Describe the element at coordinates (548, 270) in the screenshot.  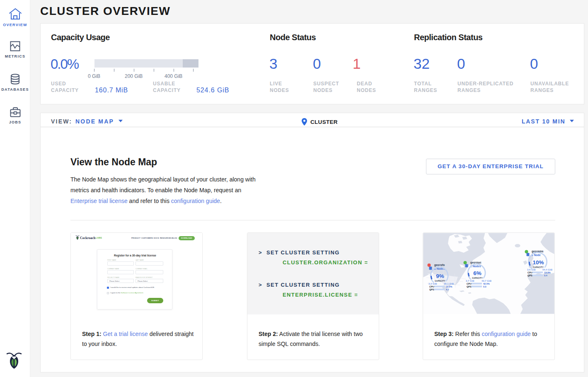
I see `svg-text: 54.4 GiB` at that location.